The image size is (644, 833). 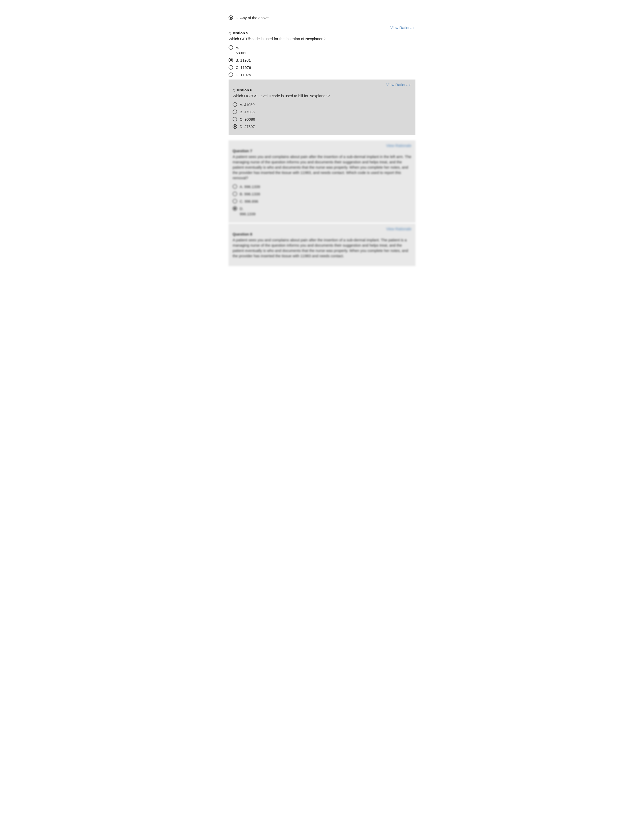 What do you see at coordinates (235, 112) in the screenshot?
I see `radio-icon-q6b` at bounding box center [235, 112].